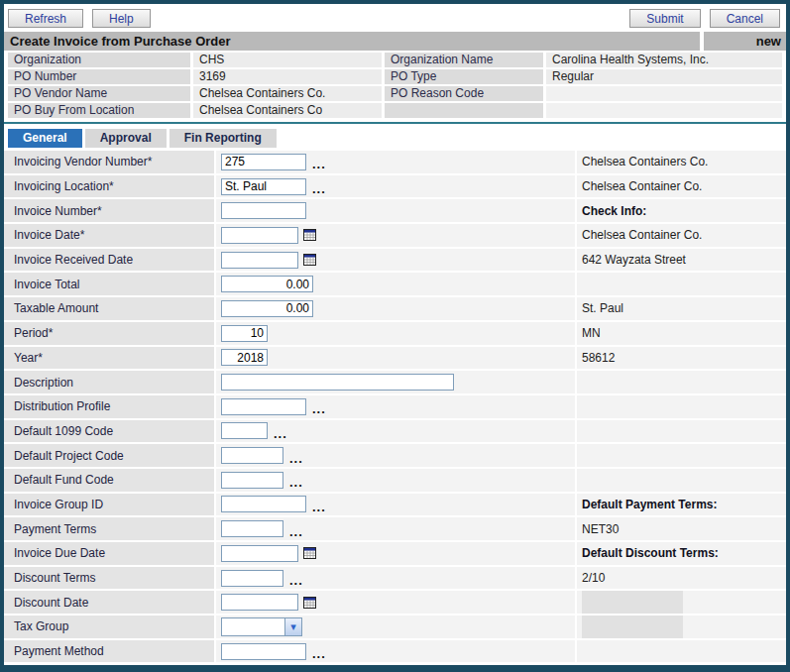 The width and height of the screenshot is (790, 672). What do you see at coordinates (109, 456) in the screenshot?
I see `field-label-default-project-code: Default Project Code` at bounding box center [109, 456].